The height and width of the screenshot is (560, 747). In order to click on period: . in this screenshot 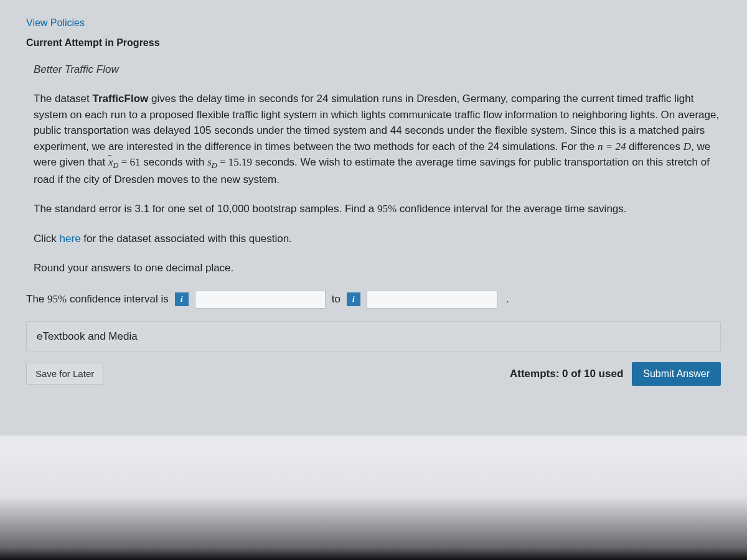, I will do `click(508, 299)`.